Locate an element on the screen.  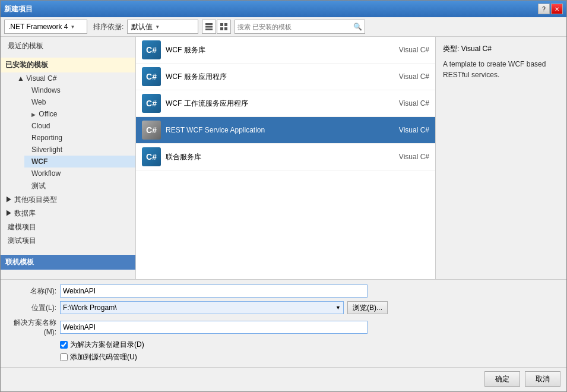
sidebar-database: ▶ 数据库 is located at coordinates (68, 214).